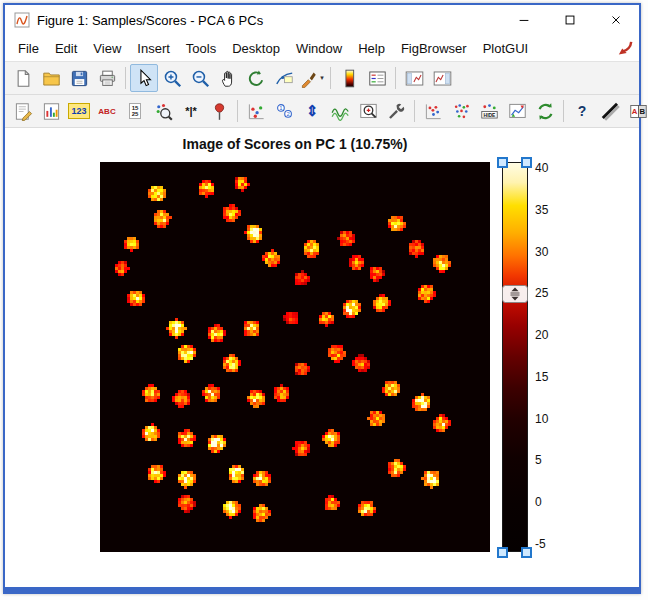 Image resolution: width=648 pixels, height=600 pixels. I want to click on menu-item-file: File, so click(28, 48).